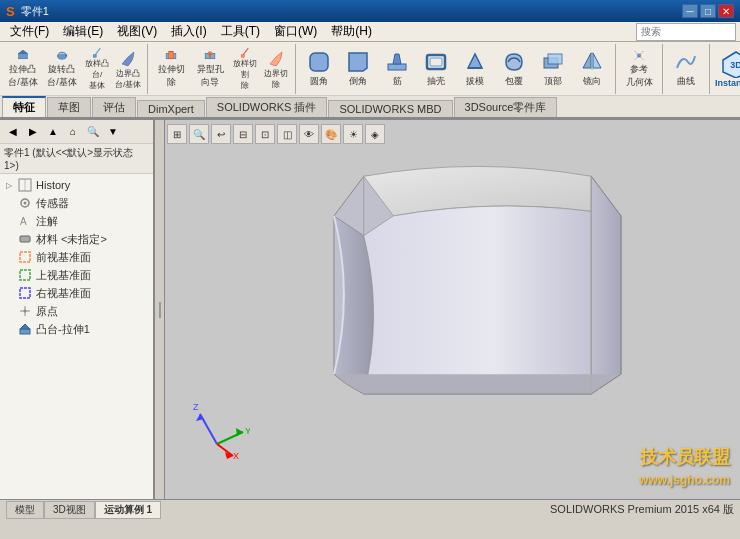 The image size is (740, 539). Describe the element at coordinates (210, 76) in the screenshot. I see `hole-wizard-label: 异型孔向导` at that location.